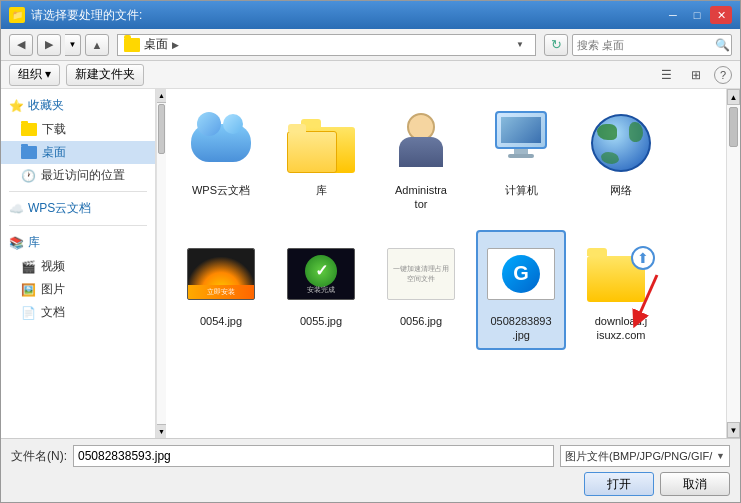 Image resolution: width=741 pixels, height=503 pixels. Describe the element at coordinates (54, 152) in the screenshot. I see `desktop-label: 桌面` at that location.